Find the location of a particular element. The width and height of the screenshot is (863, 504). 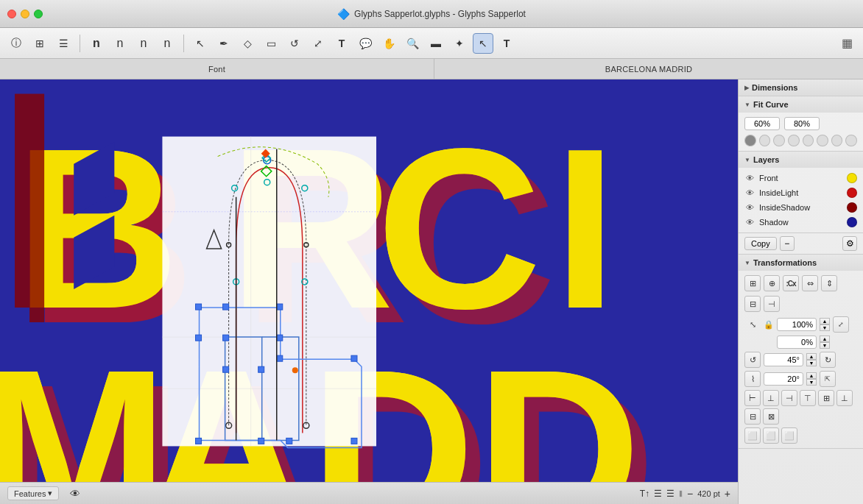

slant-down: ▼ is located at coordinates (811, 383).